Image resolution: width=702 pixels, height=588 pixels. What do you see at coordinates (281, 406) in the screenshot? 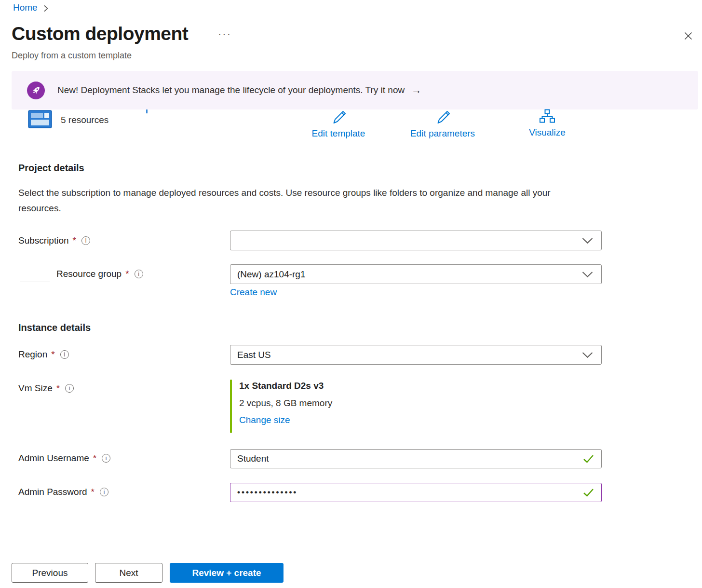
I see `vm-size-summary: 1x Standard D2s v3 2 vcpus, 8 GB memory …` at bounding box center [281, 406].